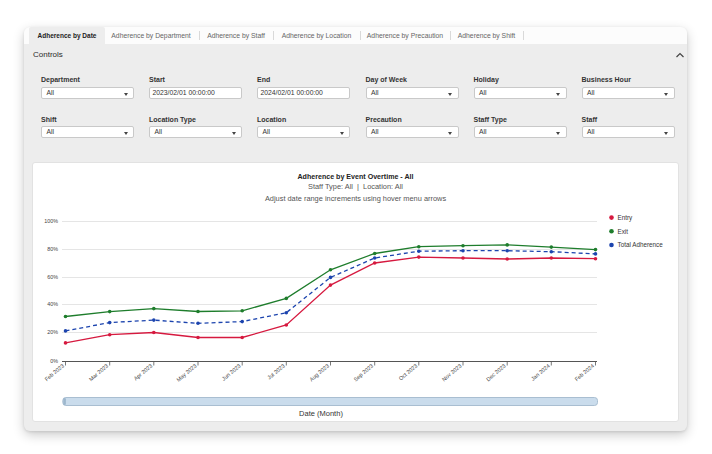 Image resolution: width=712 pixels, height=454 pixels. What do you see at coordinates (584, 373) in the screenshot?
I see `svg-text: Feb 2024` at bounding box center [584, 373].